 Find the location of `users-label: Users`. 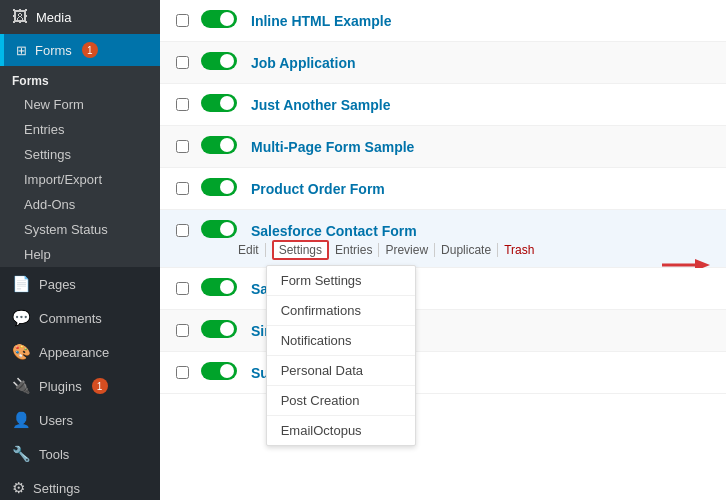

users-label: Users is located at coordinates (56, 420).